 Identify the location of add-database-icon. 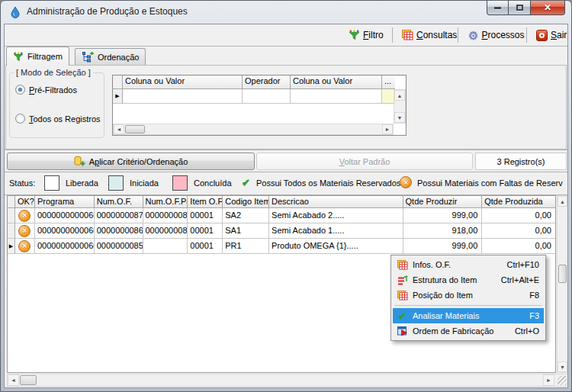
(79, 162).